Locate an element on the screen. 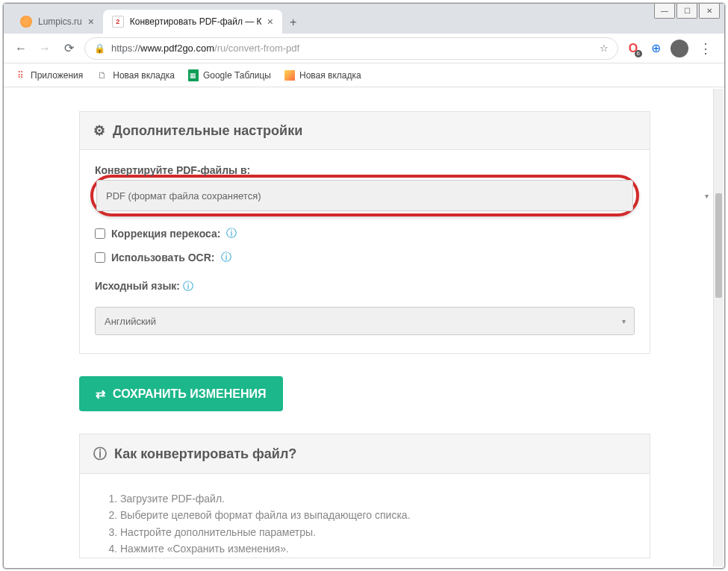  page-icon: 🗋 is located at coordinates (102, 75).